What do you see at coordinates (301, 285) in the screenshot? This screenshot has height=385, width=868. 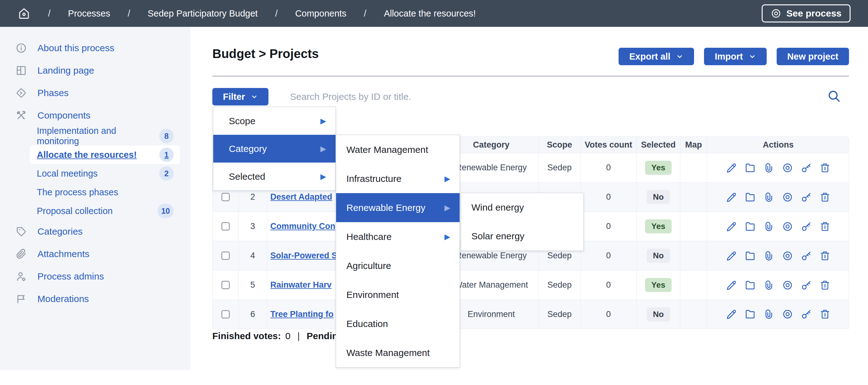 I see `project-title-link: Rainwater Harv` at bounding box center [301, 285].